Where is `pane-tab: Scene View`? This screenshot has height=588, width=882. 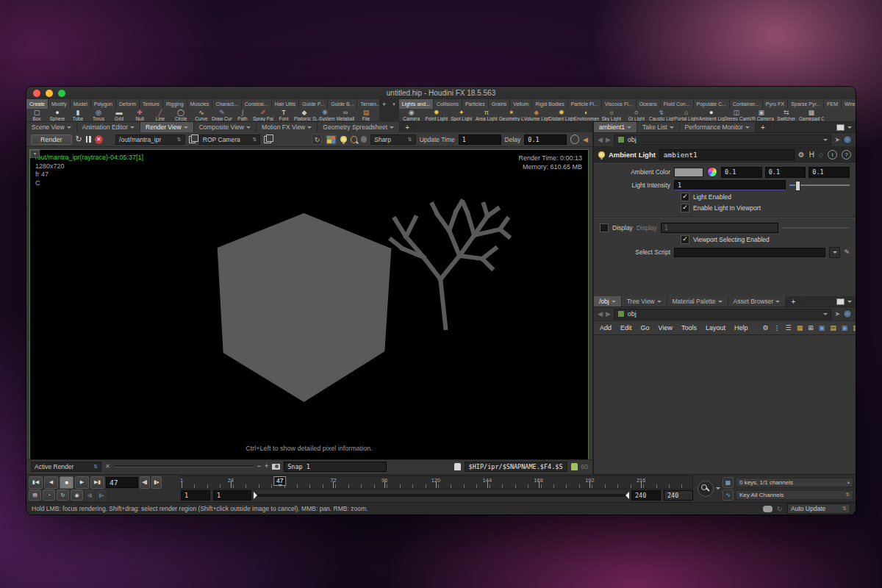
pane-tab: Scene View is located at coordinates (51, 127).